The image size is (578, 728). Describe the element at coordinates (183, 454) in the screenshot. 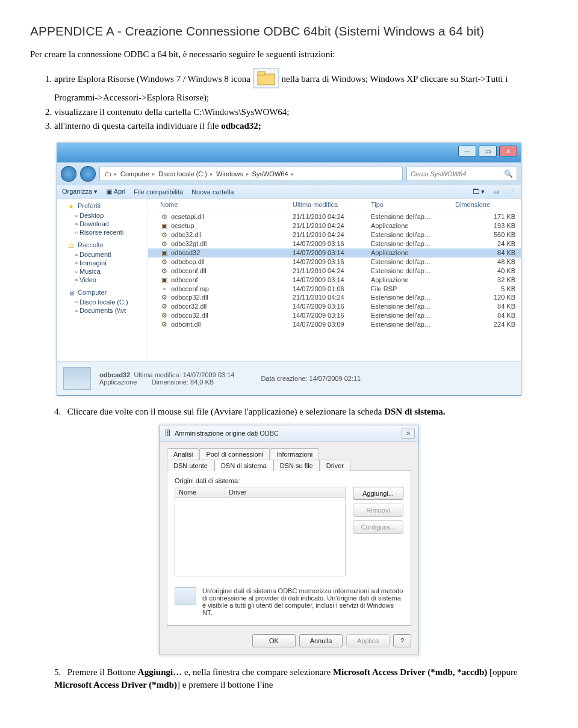

I see `tab-analisi: Analisi` at that location.